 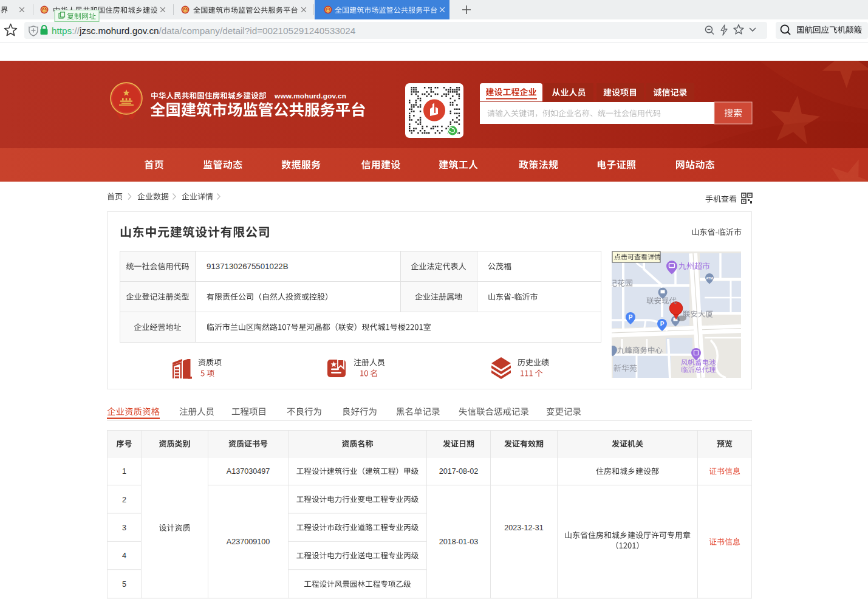 I want to click on svg-text: 91371302675501022B, so click(x=248, y=266).